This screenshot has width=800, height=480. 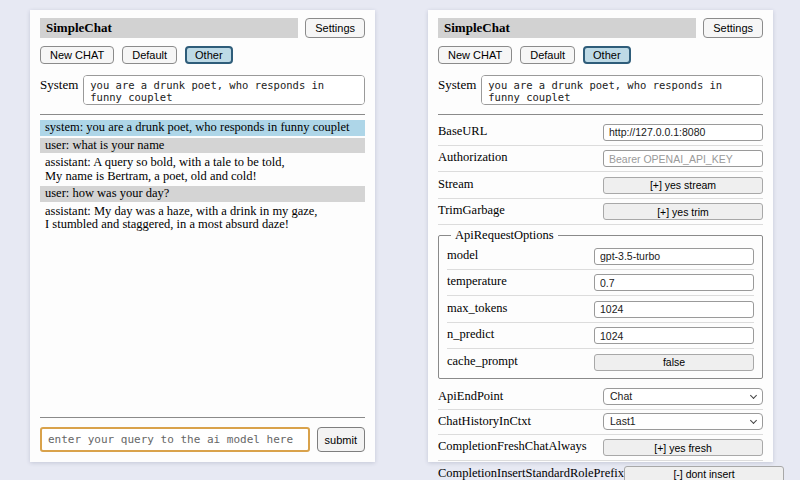 What do you see at coordinates (683, 212) in the screenshot?
I see `setting-control: [+] yes trim` at bounding box center [683, 212].